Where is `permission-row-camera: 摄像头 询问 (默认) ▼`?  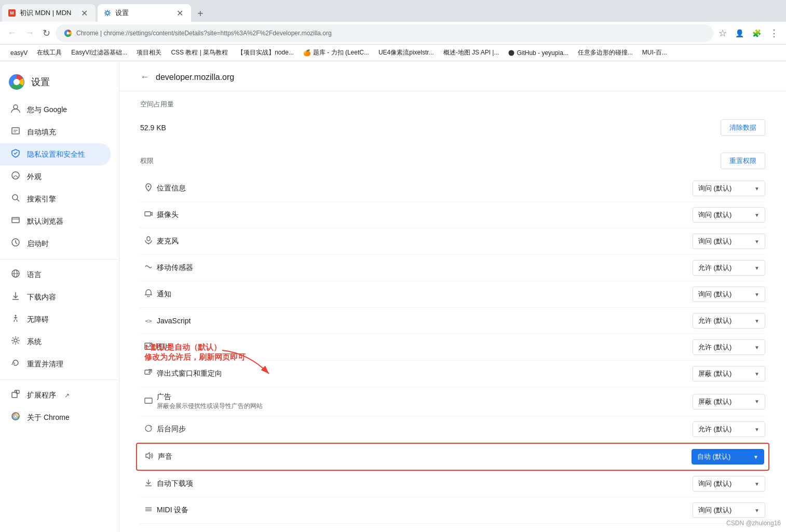 permission-row-camera: 摄像头 询问 (默认) ▼ is located at coordinates (453, 215).